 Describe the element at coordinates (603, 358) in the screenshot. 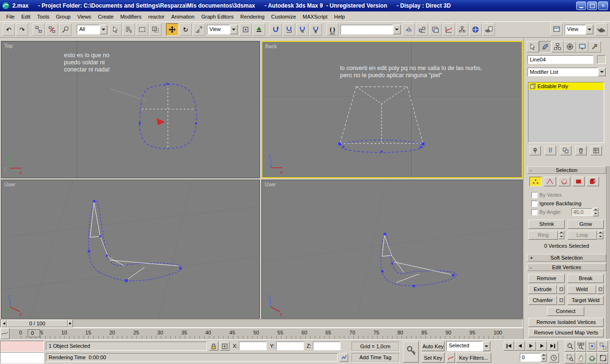

I see `maximize-viewport-toggle-button` at that location.